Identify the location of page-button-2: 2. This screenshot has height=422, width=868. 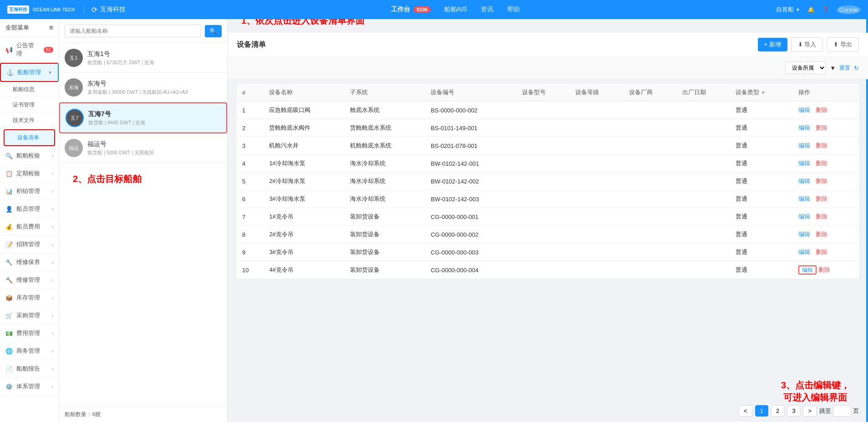
(777, 411).